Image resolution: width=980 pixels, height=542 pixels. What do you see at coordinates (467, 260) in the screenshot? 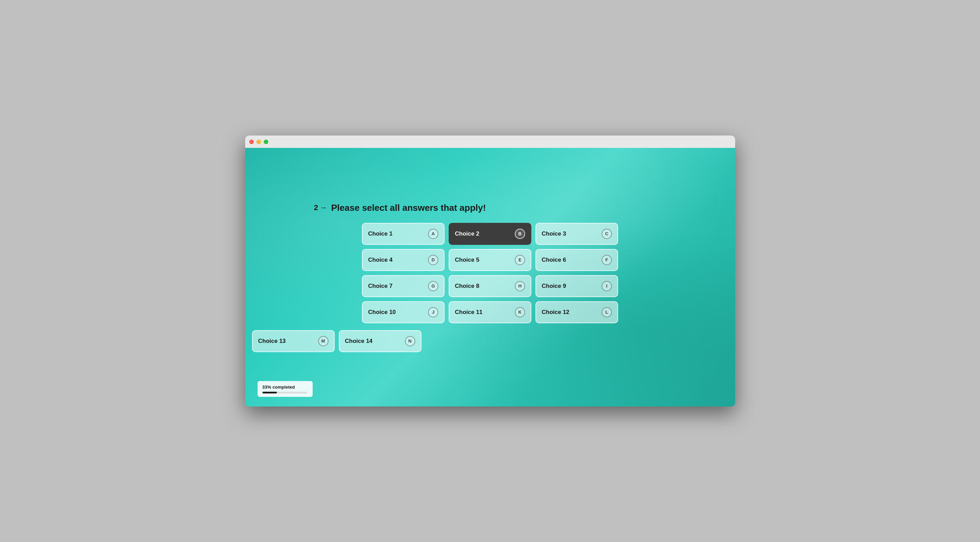
I see `choice-label-e: Choice 5` at bounding box center [467, 260].